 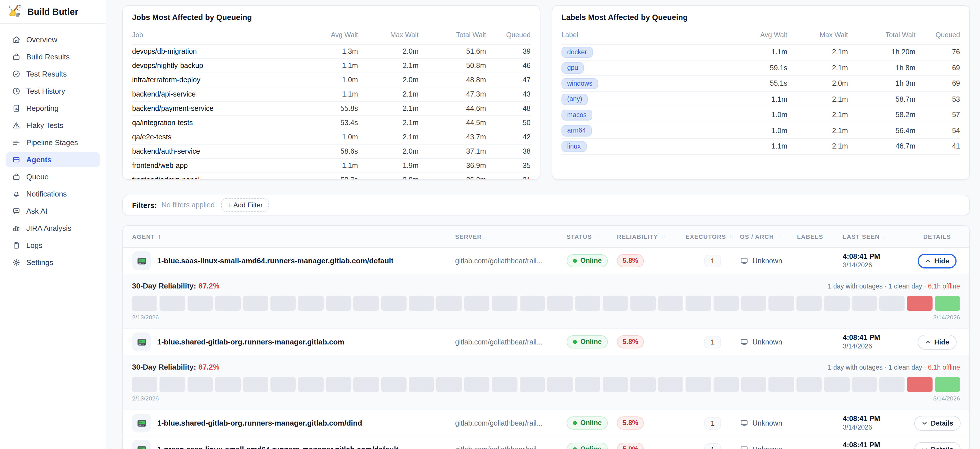 I want to click on reliability-title: 30-Day Reliability:, so click(x=164, y=286).